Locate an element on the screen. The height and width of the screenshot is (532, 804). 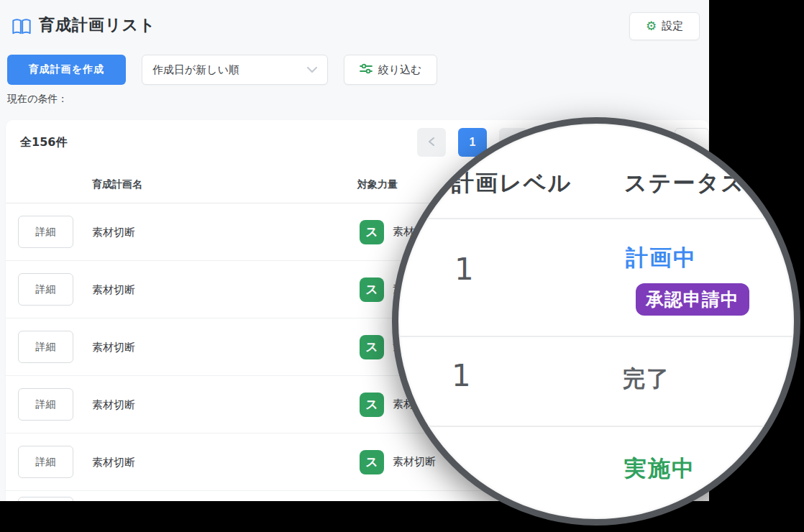
status-text-planning: 計画中 is located at coordinates (662, 258).